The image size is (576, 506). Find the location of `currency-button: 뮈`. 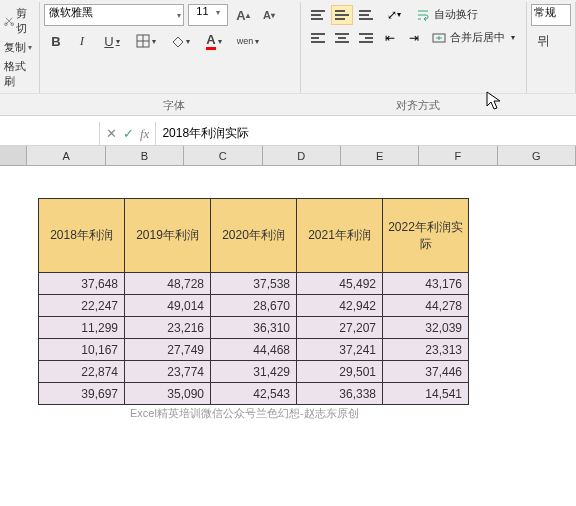

currency-button: 뮈 is located at coordinates (543, 41).